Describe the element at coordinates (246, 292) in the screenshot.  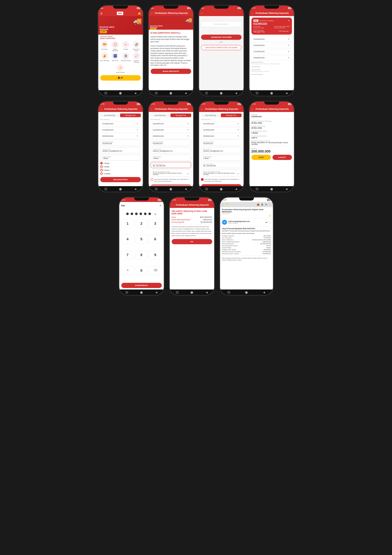
I see `nav-ci11: ⬤` at that location.